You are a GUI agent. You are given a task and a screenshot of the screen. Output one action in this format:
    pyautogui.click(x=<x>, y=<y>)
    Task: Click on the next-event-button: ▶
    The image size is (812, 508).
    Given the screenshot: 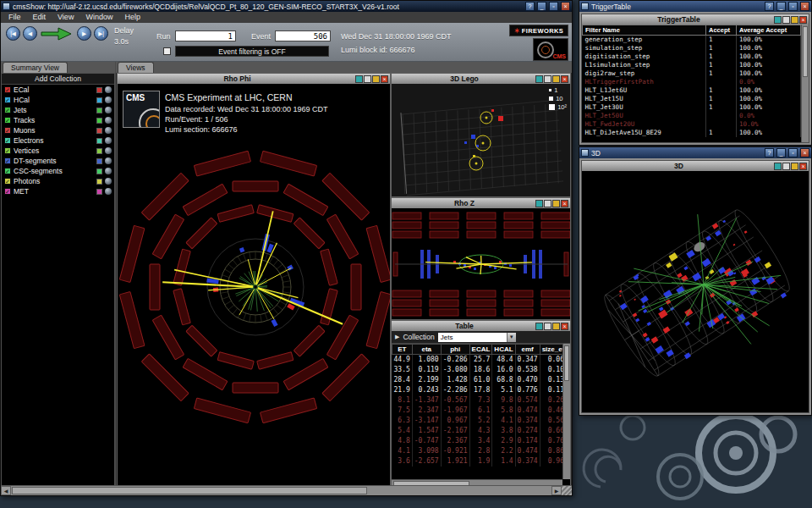 What is the action you would take?
    pyautogui.click(x=85, y=34)
    